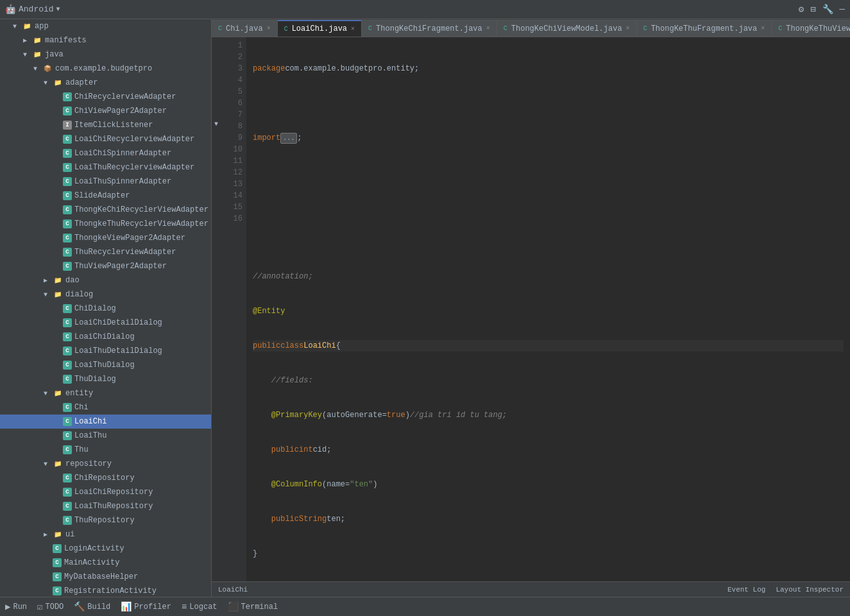  I want to click on sidebar-item-LoaiChi: C LoaiChi, so click(105, 422).